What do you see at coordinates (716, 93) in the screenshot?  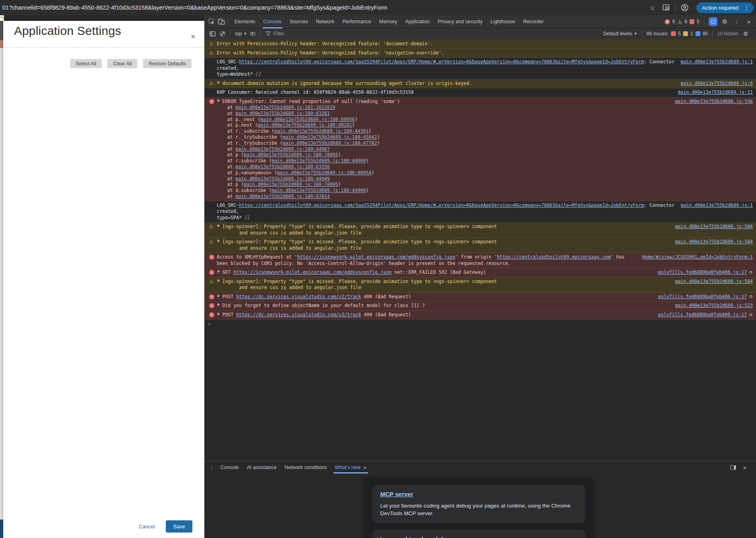 I see `source-file-link: main.d08e13e755b2d689.js:11` at bounding box center [716, 93].